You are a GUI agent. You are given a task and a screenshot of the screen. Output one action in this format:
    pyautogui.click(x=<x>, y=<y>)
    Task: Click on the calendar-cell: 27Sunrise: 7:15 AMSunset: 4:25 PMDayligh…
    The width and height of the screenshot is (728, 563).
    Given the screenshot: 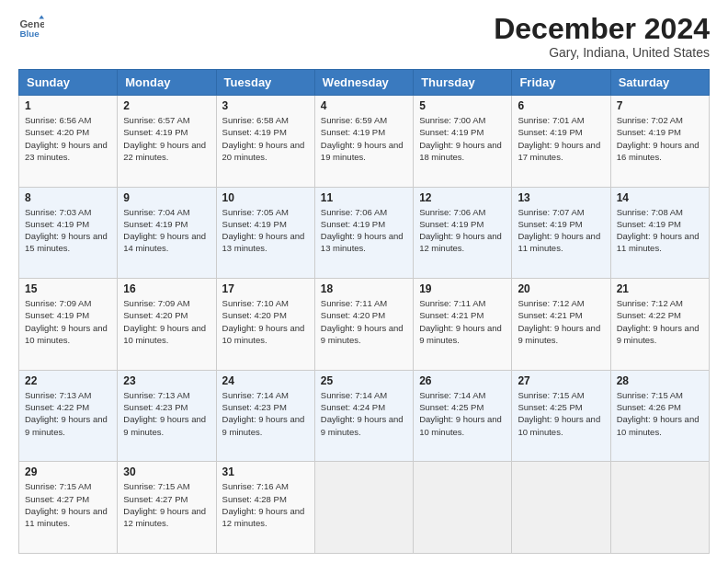 What is the action you would take?
    pyautogui.click(x=561, y=416)
    